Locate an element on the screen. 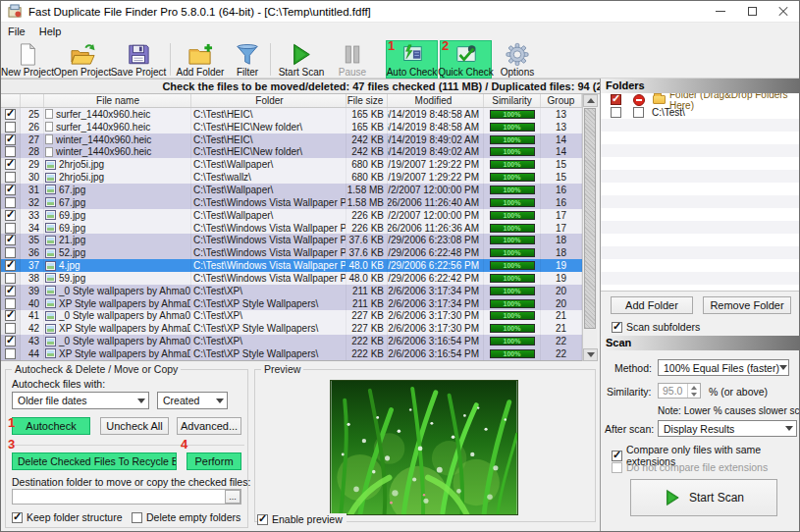  scan-panel-header: Scan is located at coordinates (701, 344).